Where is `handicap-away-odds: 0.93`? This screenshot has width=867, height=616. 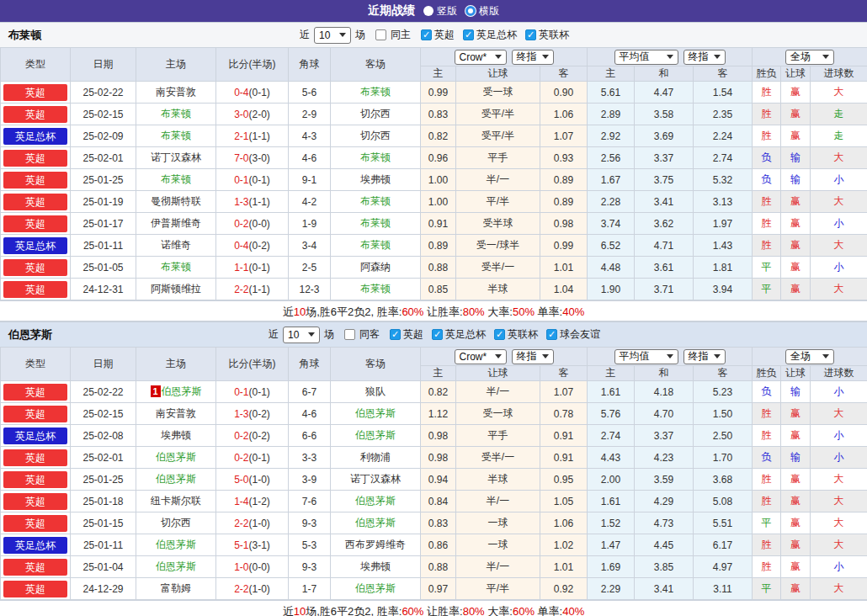 handicap-away-odds: 0.93 is located at coordinates (564, 158).